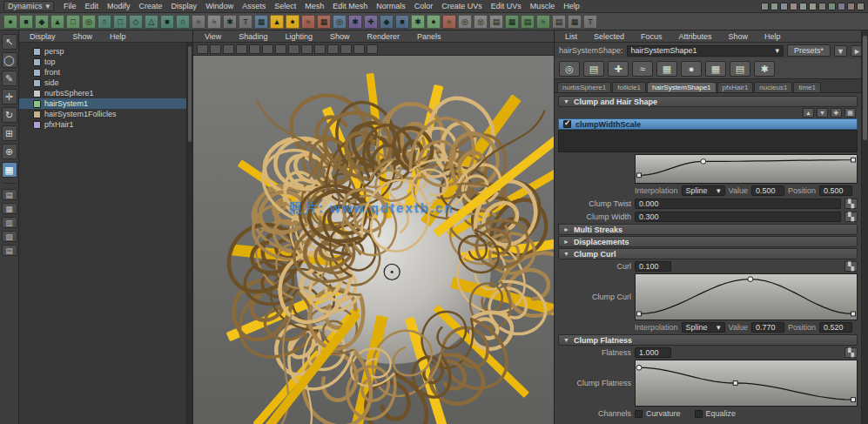  What do you see at coordinates (736, 87) in the screenshot?
I see `tab-pfxhair1: pfxHair1` at bounding box center [736, 87].